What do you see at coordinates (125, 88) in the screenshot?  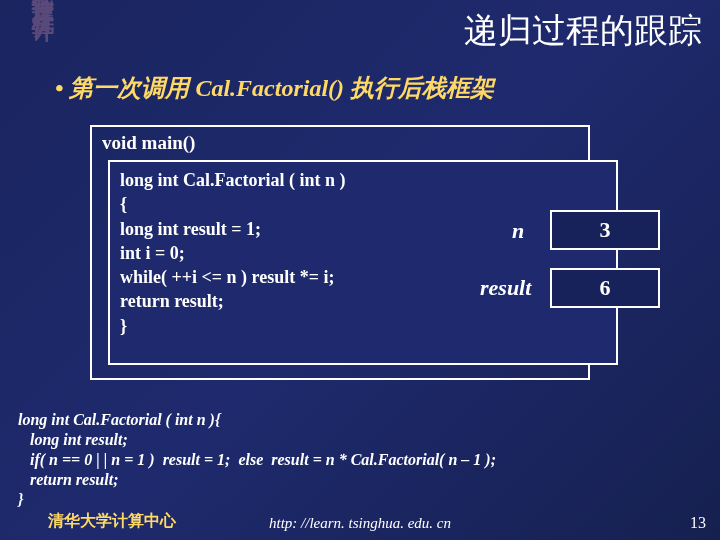 I see `subtitle-prefix: • 第一次调用` at bounding box center [125, 88].